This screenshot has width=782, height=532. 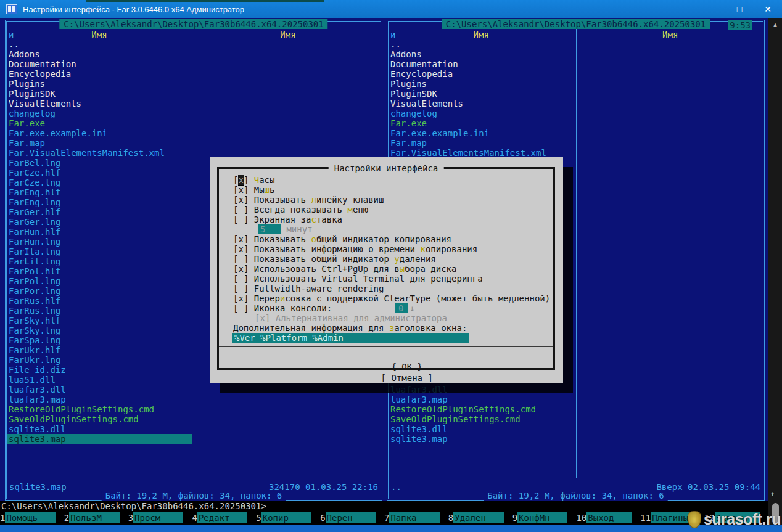 What do you see at coordinates (99, 380) in the screenshot?
I see `file-item: lua51.dll` at bounding box center [99, 380].